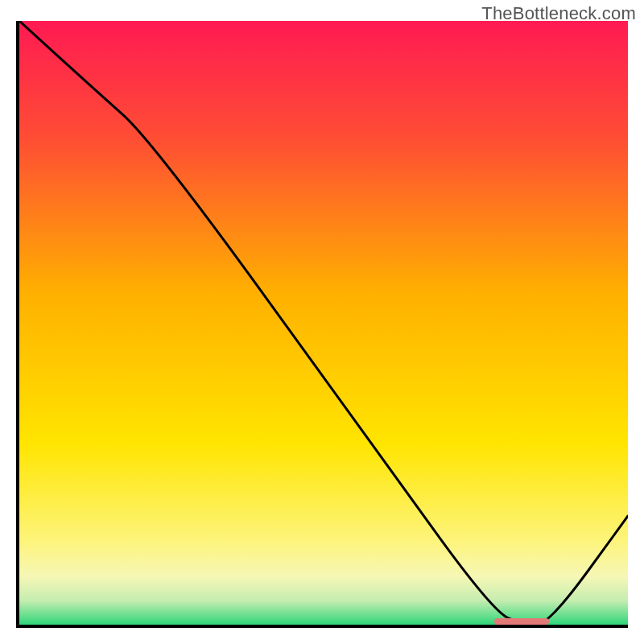 This screenshot has width=644, height=644. What do you see at coordinates (522, 621) in the screenshot?
I see `highlight-band` at bounding box center [522, 621].